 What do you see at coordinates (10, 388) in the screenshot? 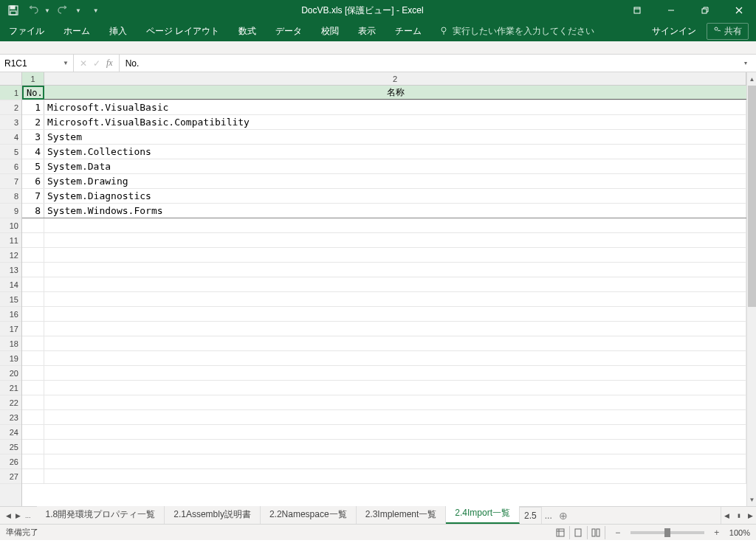
I see `row-header: 21` at bounding box center [10, 388].